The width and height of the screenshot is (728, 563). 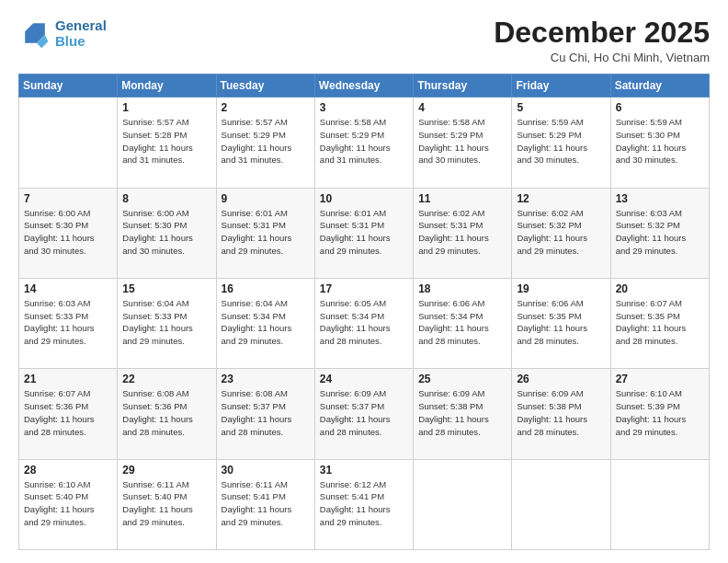 I want to click on day-info: Sunrise: 6:06 AMSunset: 5:35 PMDaylight:…, so click(x=561, y=322).